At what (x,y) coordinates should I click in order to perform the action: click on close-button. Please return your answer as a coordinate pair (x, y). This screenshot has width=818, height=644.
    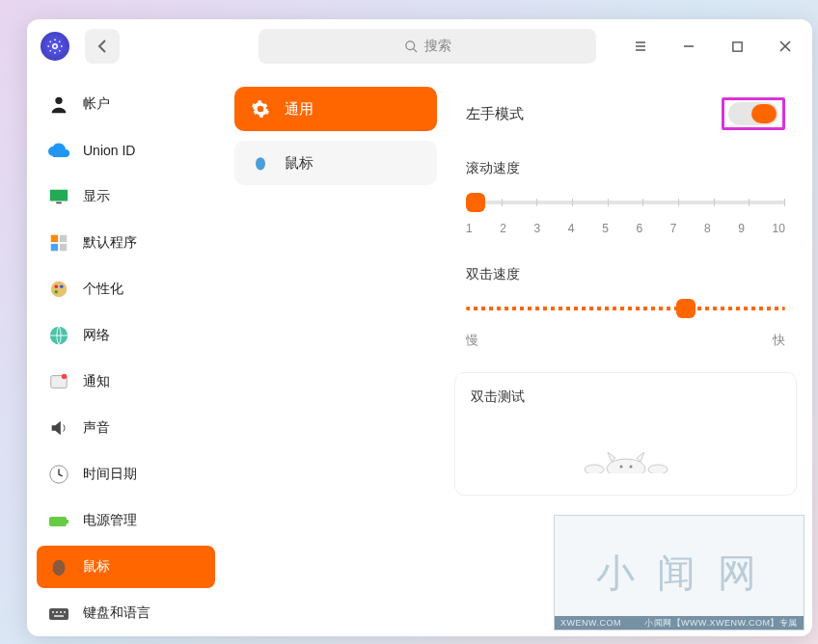
    Looking at the image, I should click on (785, 46).